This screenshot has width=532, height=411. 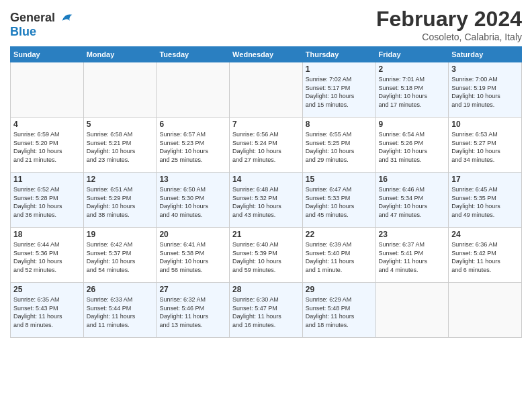 What do you see at coordinates (485, 179) in the screenshot?
I see `day-number: 17` at bounding box center [485, 179].